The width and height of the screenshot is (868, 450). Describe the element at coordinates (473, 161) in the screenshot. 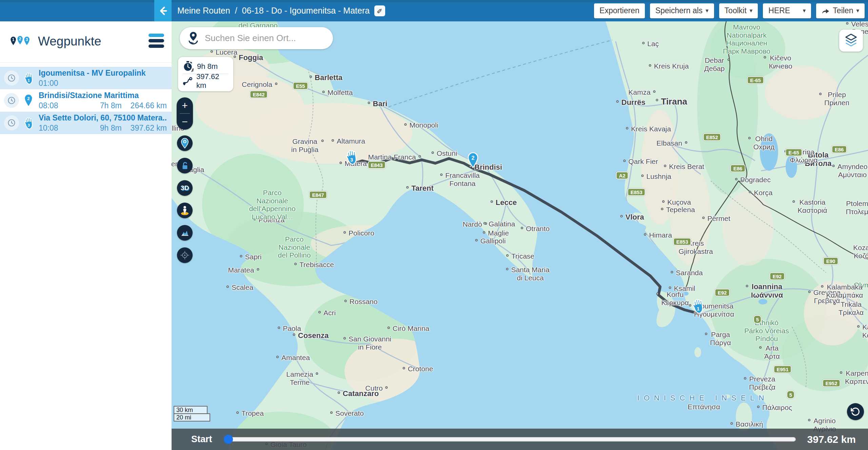

I see `map-marker-waypoint-2: 2` at that location.